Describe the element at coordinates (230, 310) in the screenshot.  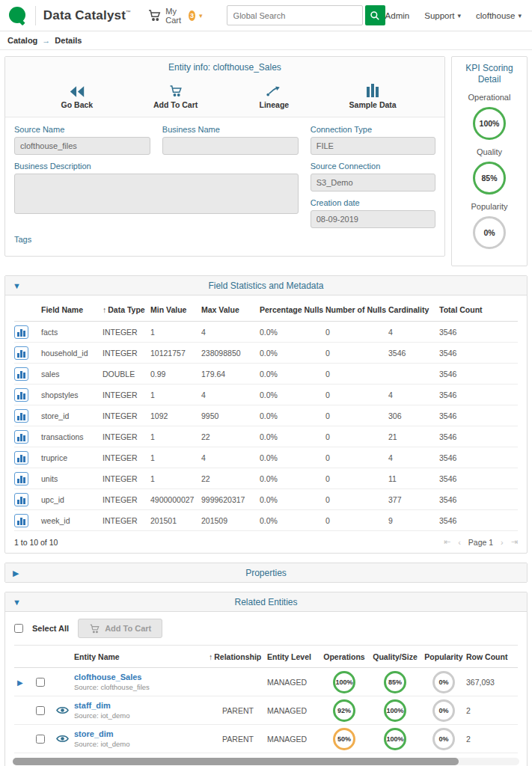
I see `col-max-value: Max Value` at that location.